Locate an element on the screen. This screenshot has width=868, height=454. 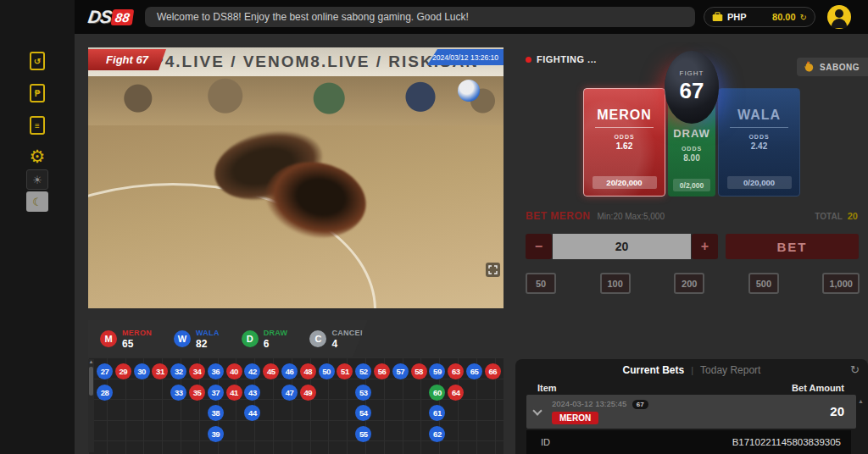
bet-info-row: BET MERON Min:20 Max:5,000 TOTAL 20 is located at coordinates (692, 216).